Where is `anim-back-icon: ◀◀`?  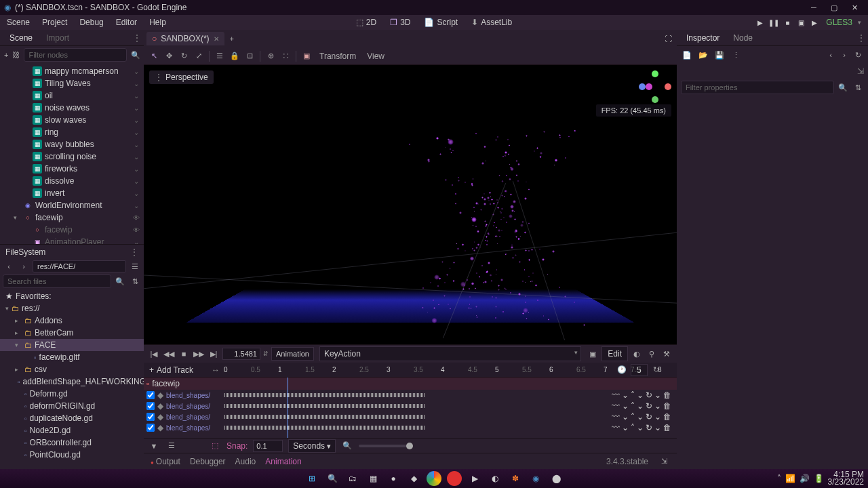 anim-back-icon: ◀◀ is located at coordinates (169, 354).